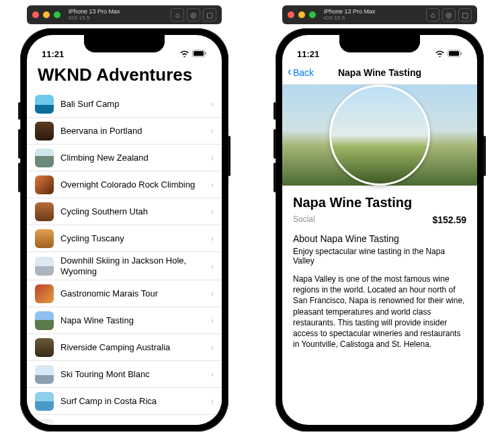 The image size is (504, 439). I want to click on list-item-label: Bali Surf Camp, so click(136, 104).